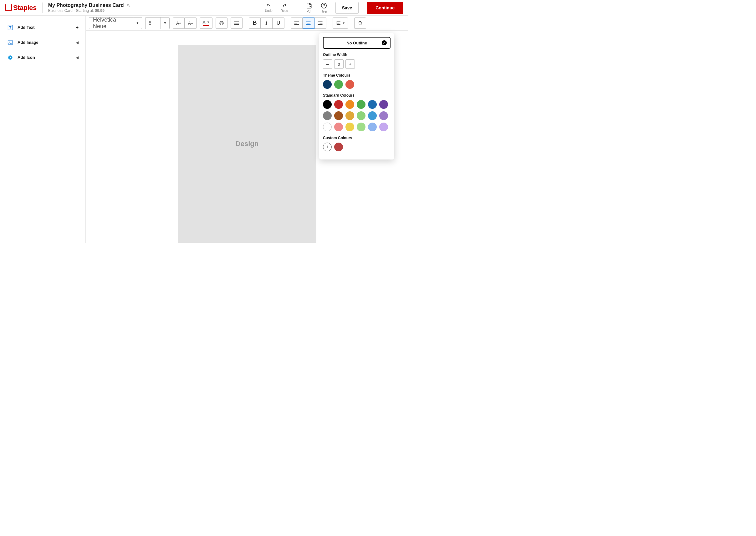 This screenshot has height=536, width=756. What do you see at coordinates (11, 57) in the screenshot?
I see `shape-icon` at bounding box center [11, 57].